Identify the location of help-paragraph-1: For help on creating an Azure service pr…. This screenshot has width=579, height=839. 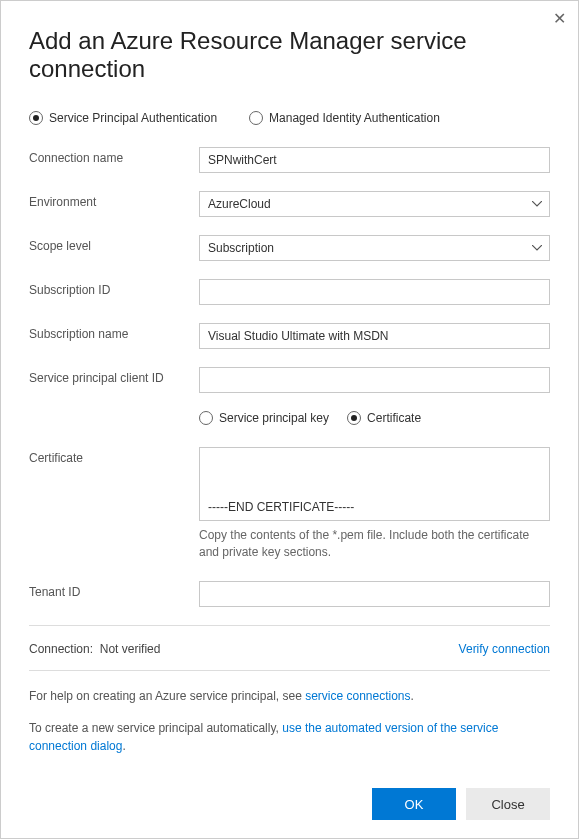
(290, 696).